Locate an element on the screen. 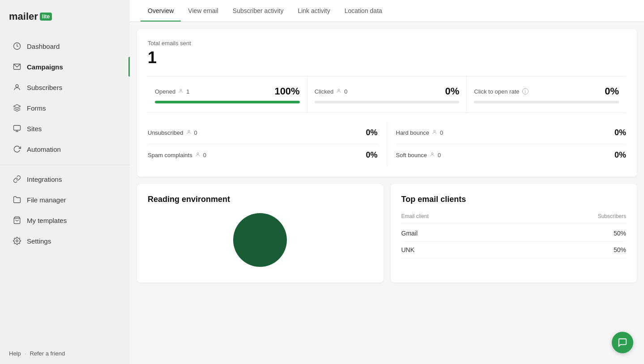 The image size is (644, 364). spam-percent: 0% is located at coordinates (371, 155).